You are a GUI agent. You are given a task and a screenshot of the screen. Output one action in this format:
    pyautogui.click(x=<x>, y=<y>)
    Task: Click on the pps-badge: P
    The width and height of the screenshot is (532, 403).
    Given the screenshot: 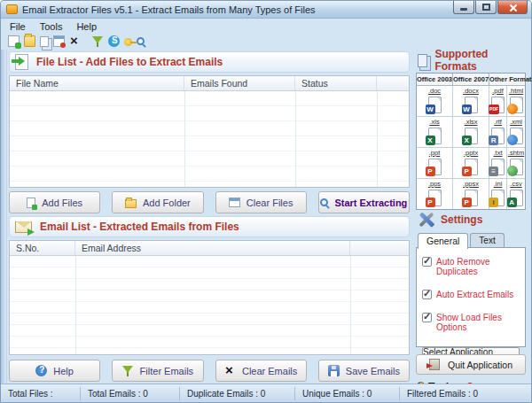 What is the action you would take?
    pyautogui.click(x=431, y=202)
    